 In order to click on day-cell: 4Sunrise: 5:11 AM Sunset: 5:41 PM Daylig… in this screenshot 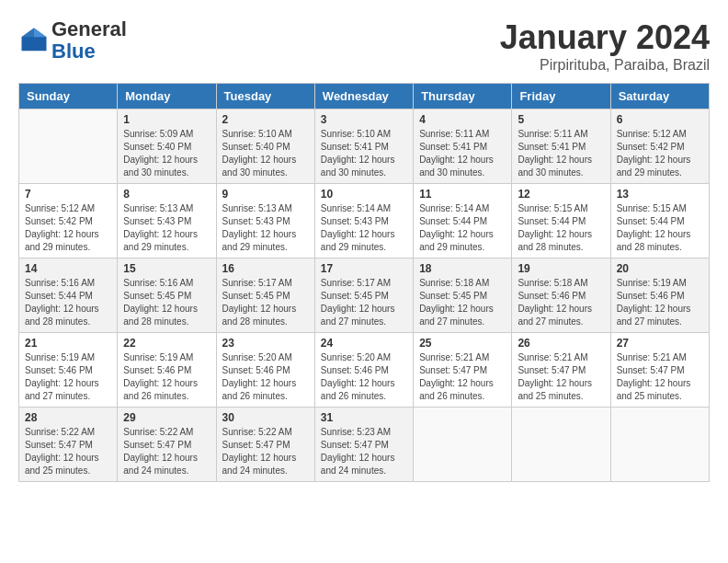, I will do `click(463, 147)`.